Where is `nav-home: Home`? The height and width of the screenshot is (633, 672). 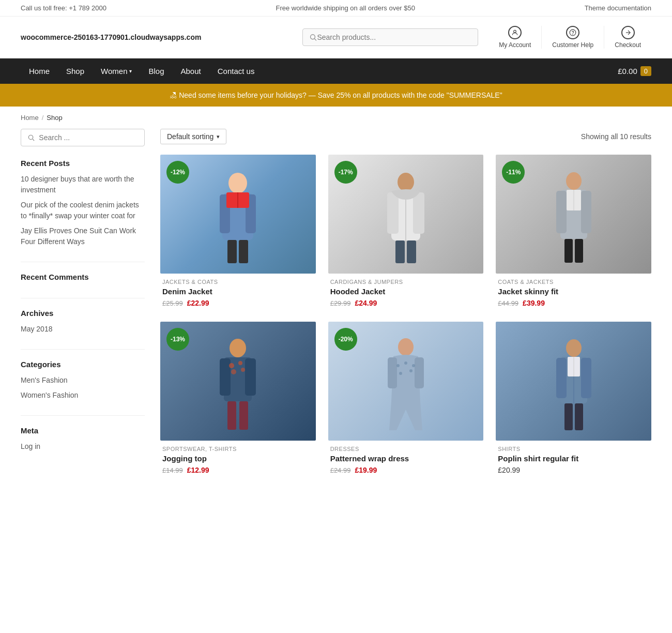 nav-home: Home is located at coordinates (39, 71).